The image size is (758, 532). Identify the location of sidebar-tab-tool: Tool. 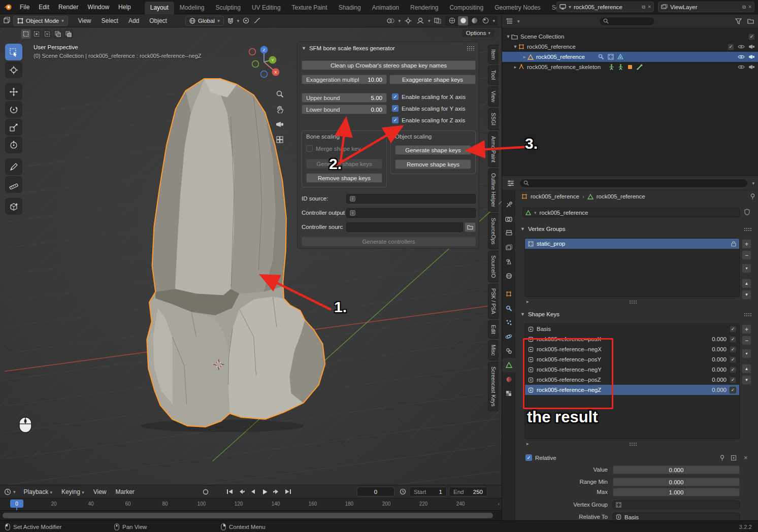
(493, 75).